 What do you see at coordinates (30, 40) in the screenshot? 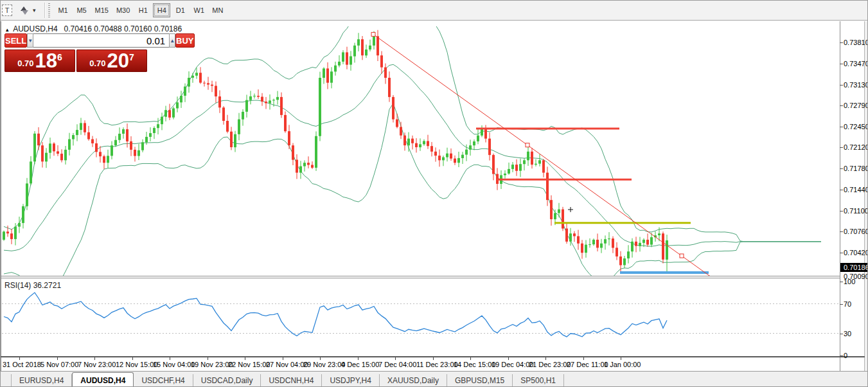
I see `volume-decrease-button: ▼` at bounding box center [30, 40].